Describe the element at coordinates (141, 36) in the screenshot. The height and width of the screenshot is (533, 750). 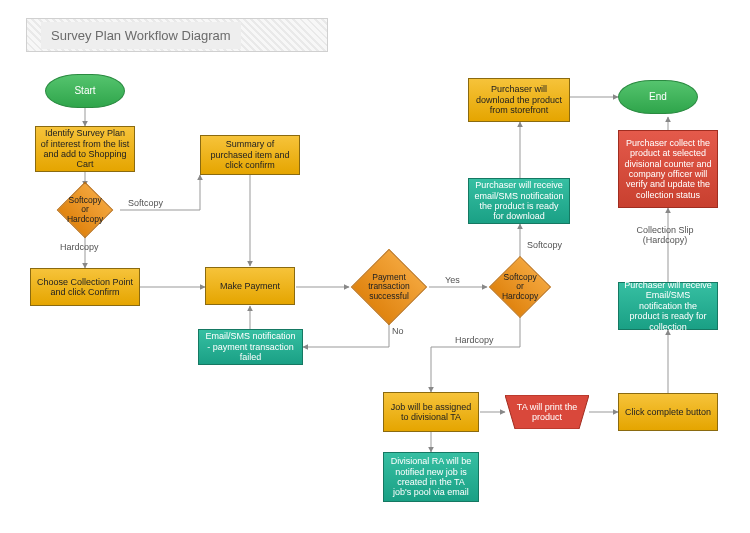
I see `diagram-title: Survey Plan Workflow Diagram` at that location.